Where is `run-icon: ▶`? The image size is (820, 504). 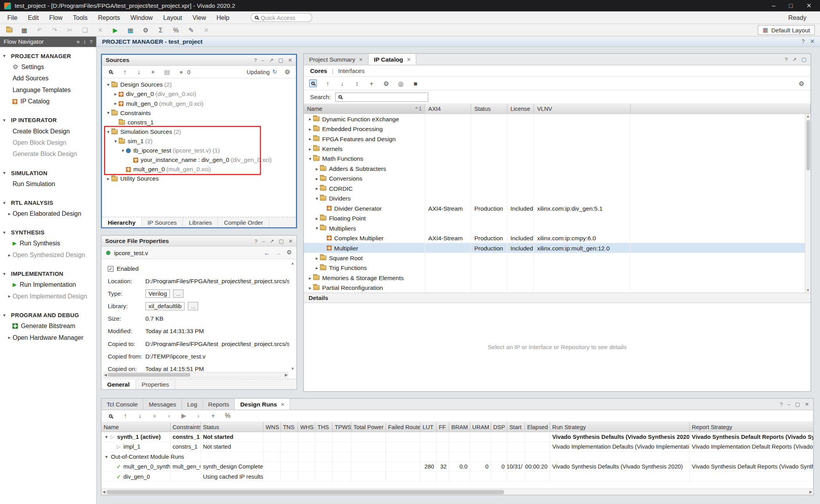
run-icon: ▶ is located at coordinates (115, 30).